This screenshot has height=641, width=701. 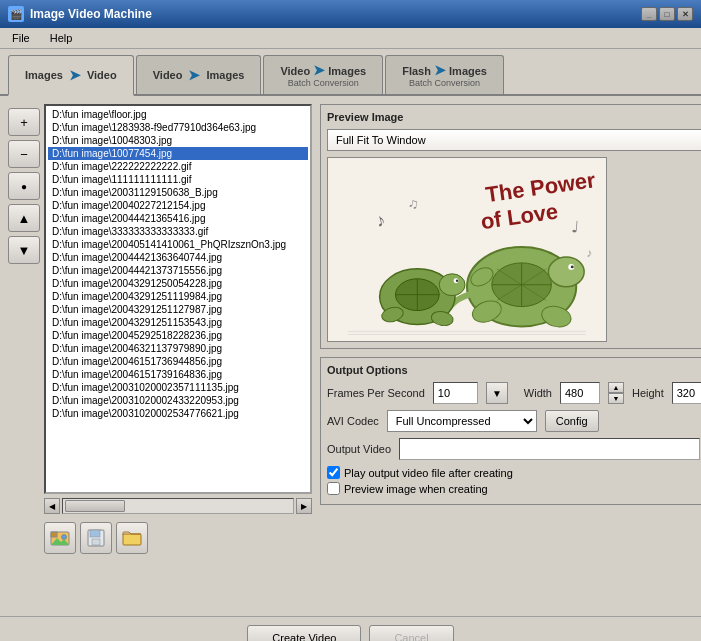 What do you see at coordinates (510, 431) in the screenshot?
I see `output-section: Output Options Frames Per Second ▼ Width…` at bounding box center [510, 431].